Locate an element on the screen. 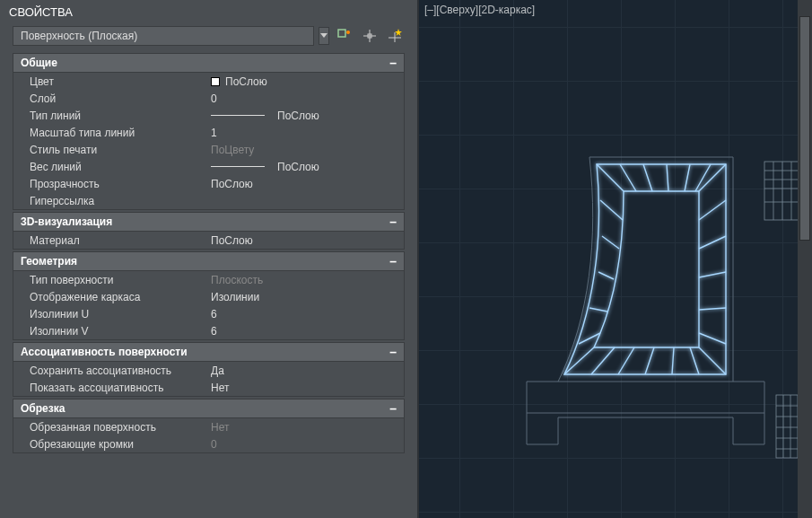  row-label: Масштаб типа линий is located at coordinates (112, 133).